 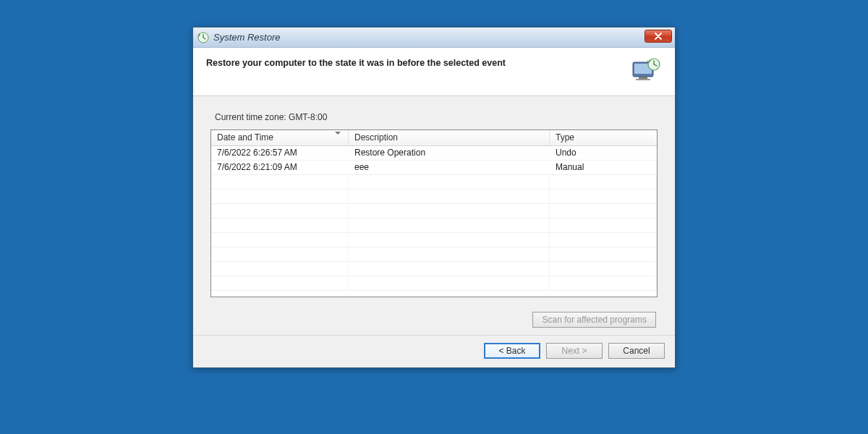 I want to click on close-button, so click(x=658, y=36).